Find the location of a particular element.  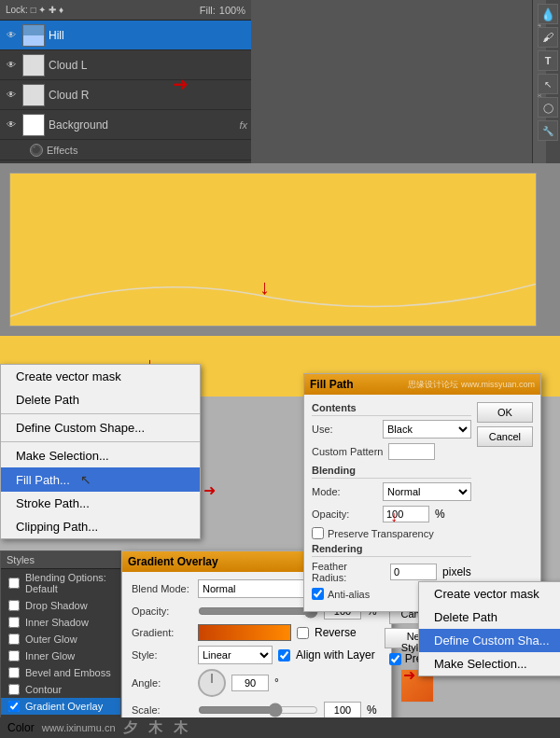

styles-bevel-emboss: Bevel and Emboss is located at coordinates (61, 673).